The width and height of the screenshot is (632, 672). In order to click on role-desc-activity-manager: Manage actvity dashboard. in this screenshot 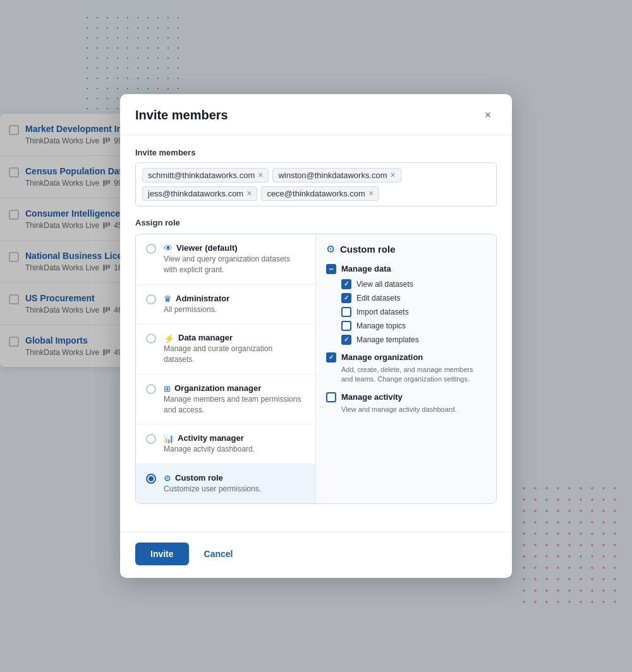, I will do `click(234, 450)`.